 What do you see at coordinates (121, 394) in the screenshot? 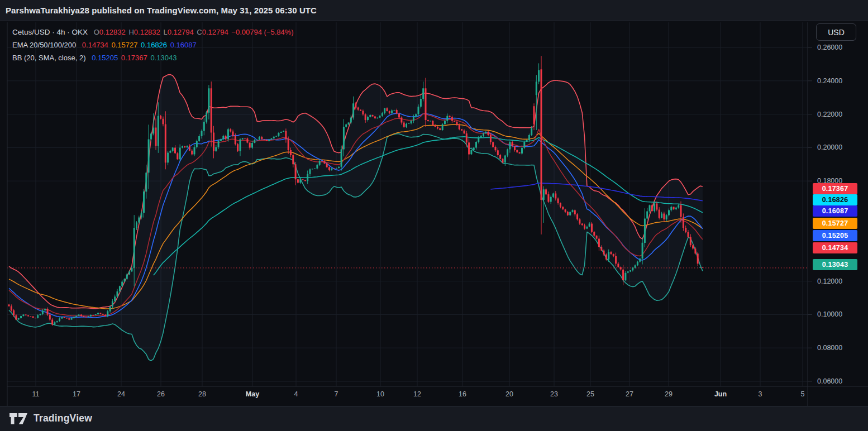
I see `time-tick-label: 24` at bounding box center [121, 394].